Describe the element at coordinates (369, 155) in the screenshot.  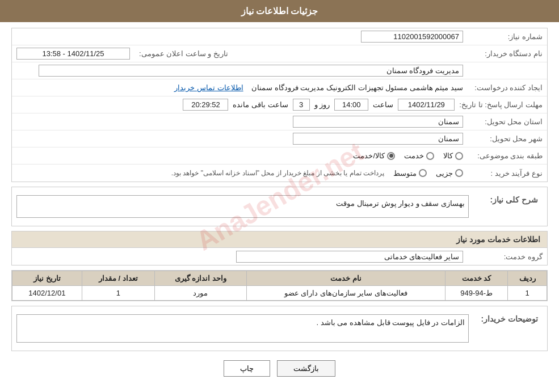
I see `tabaqe-kala-khadamat-label: کالا/خدمت` at that location.